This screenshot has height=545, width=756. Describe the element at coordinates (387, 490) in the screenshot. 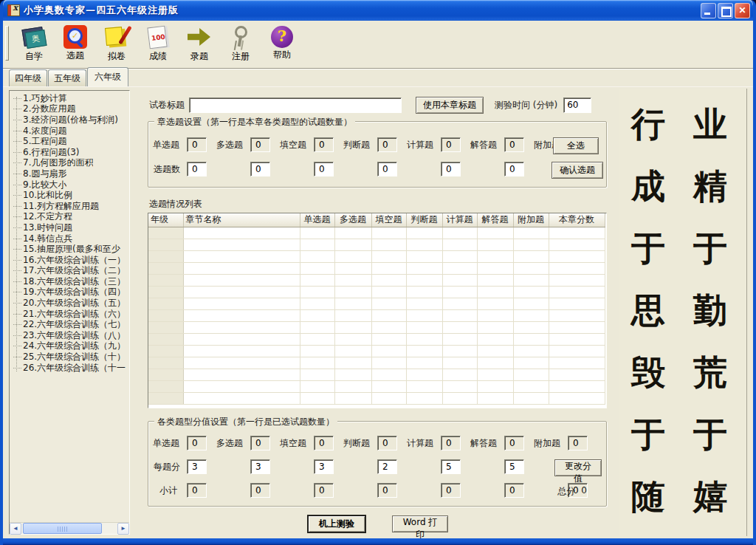

I see `subtotal-field` at that location.